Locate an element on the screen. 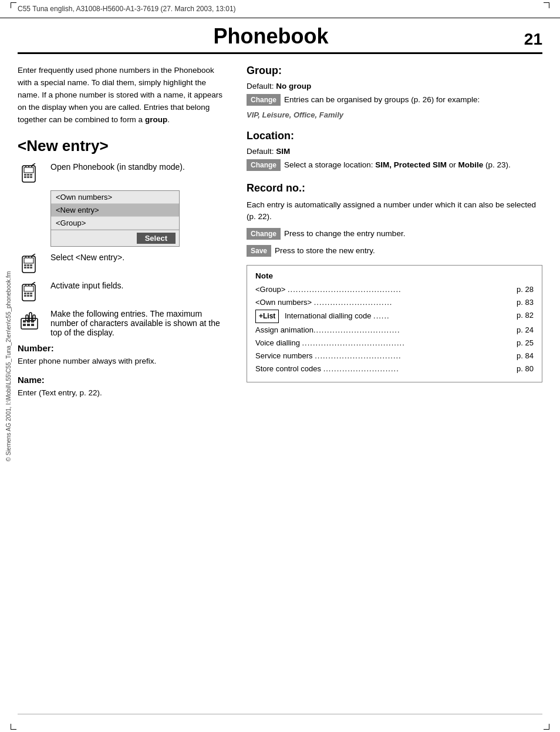  step1-row: Open Phonebook (in standby mode). is located at coordinates (123, 173).